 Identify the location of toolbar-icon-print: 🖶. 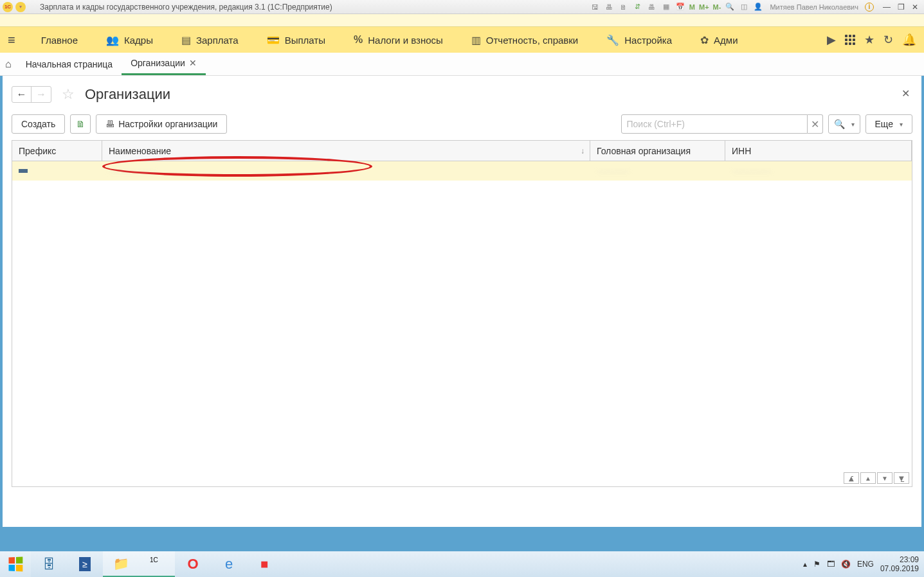
(610, 7).